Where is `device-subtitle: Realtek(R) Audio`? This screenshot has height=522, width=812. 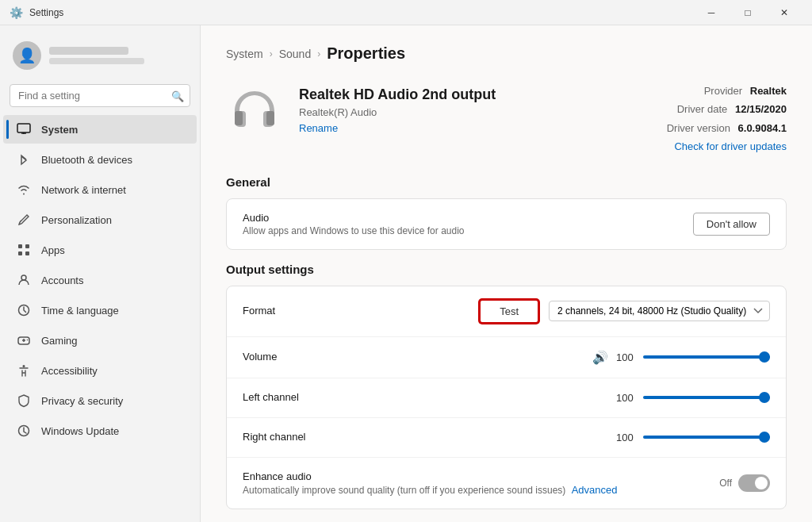
device-subtitle: Realtek(R) Audio is located at coordinates (397, 113).